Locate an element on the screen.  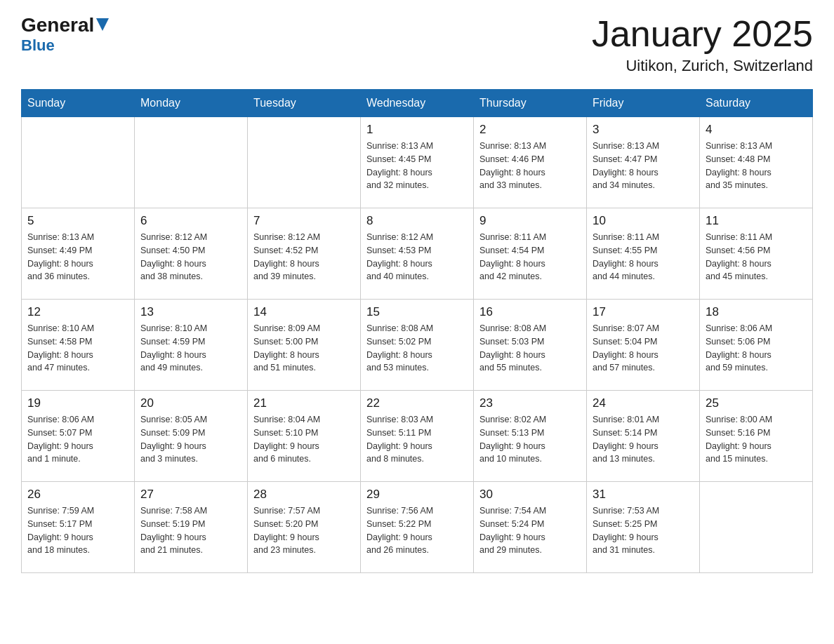
calendar-day-cell: 23Sunrise: 8:02 AMSunset: 5:13 PMDayligh… is located at coordinates (531, 436).